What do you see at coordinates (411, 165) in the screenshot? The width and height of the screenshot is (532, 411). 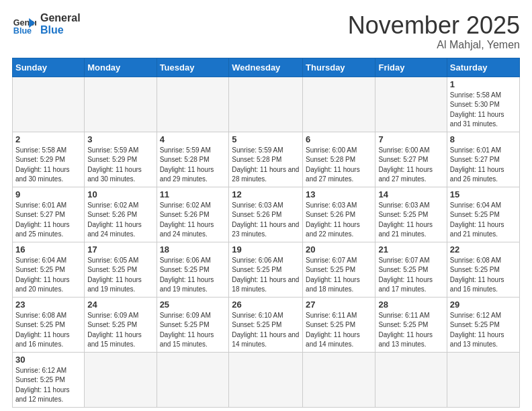 I see `day-info: Sunrise: 6:00 AM Sunset: 5:27 PM Dayligh…` at bounding box center [411, 165].